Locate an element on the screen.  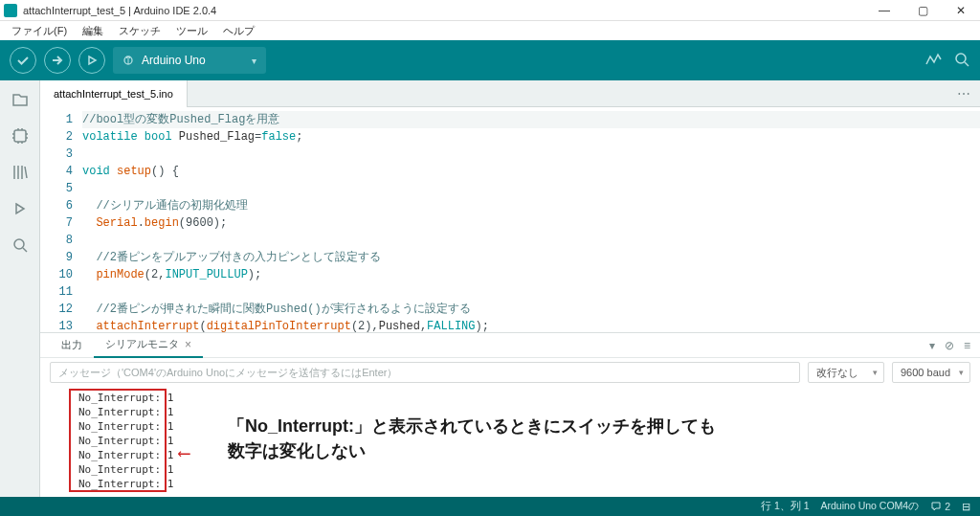
bottom-tabs: 出力 シリアルモニタ× ▾ ⊘ ≡ is located at coordinates (510, 346).